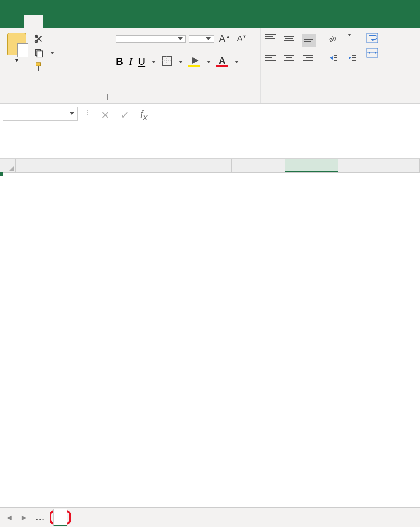  Describe the element at coordinates (253, 97) in the screenshot. I see `font-dialog-launcher` at that location.